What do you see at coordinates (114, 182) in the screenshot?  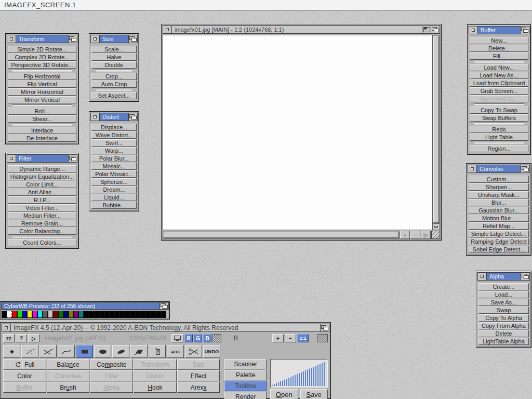 I see `spherize-button: Spherize...` at bounding box center [114, 182].